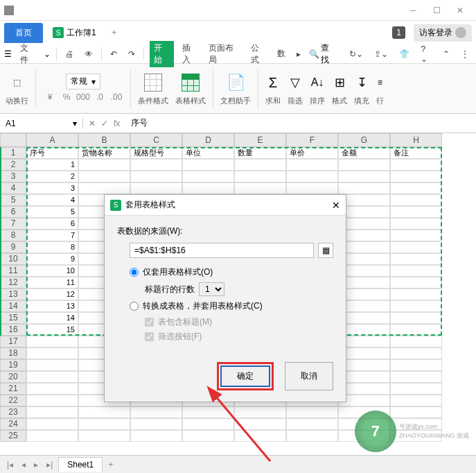 This screenshot has width=476, height=473. What do you see at coordinates (13, 307) in the screenshot?
I see `row-header: 14` at bounding box center [13, 307].